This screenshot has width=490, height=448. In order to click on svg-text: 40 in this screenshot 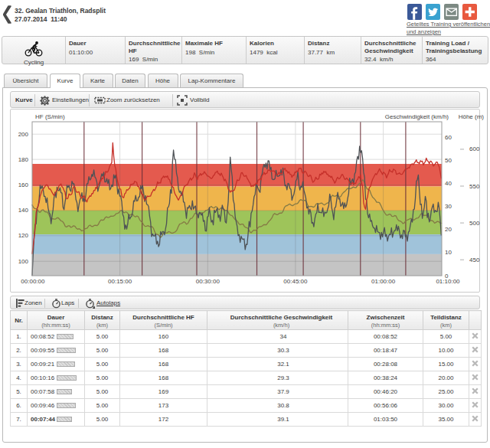, I will do `click(449, 184)`.